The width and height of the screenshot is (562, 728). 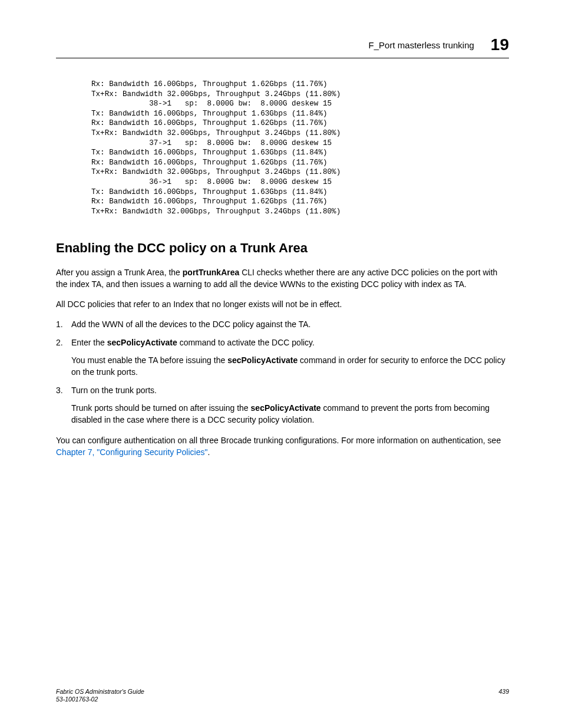 I want to click on list-subtext: You must enable the TA before issuing th…, so click(x=290, y=367).